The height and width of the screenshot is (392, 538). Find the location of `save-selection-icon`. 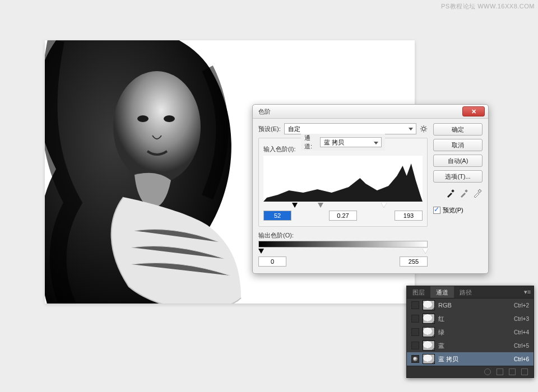

save-selection-icon is located at coordinates (500, 372).